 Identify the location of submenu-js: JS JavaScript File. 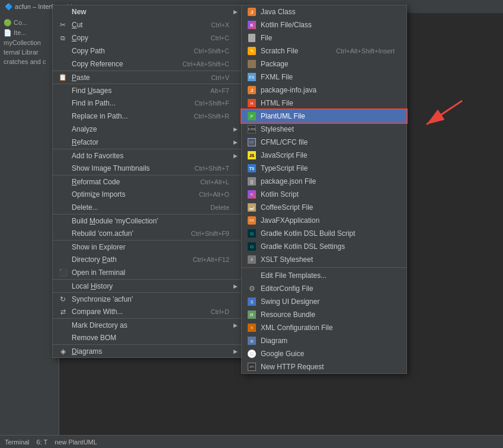
(324, 155).